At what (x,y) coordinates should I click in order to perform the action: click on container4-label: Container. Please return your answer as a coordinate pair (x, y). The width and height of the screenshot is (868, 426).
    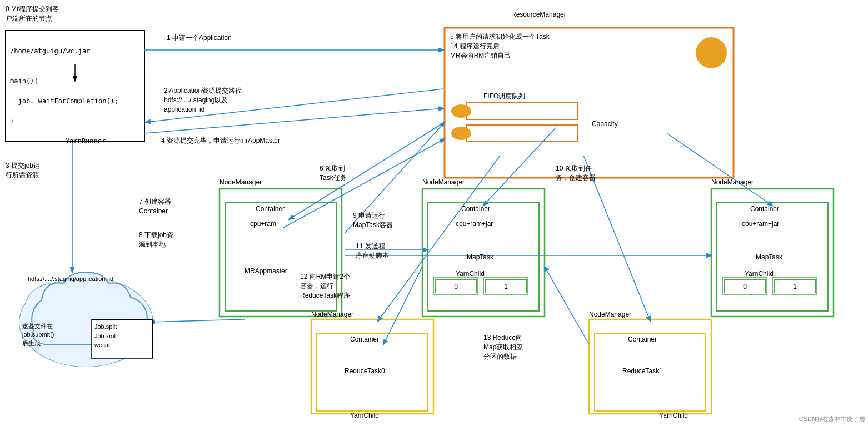
    Looking at the image, I should click on (365, 340).